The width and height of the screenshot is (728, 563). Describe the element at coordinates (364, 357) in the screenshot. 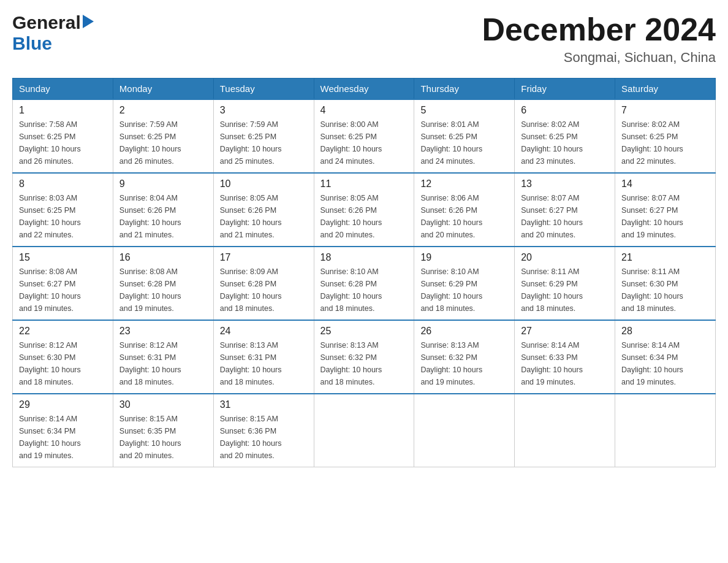

I see `calendar-cell: 25 Sunrise: 8:13 AM Sunset: 6:32 PM Dayl…` at that location.